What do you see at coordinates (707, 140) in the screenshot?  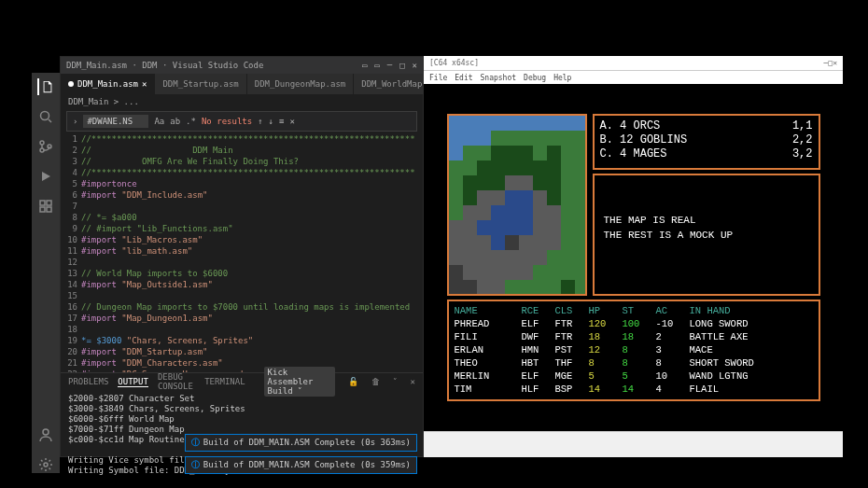 I see `enemy-row: B. 12 GOBLINS2,2` at bounding box center [707, 140].